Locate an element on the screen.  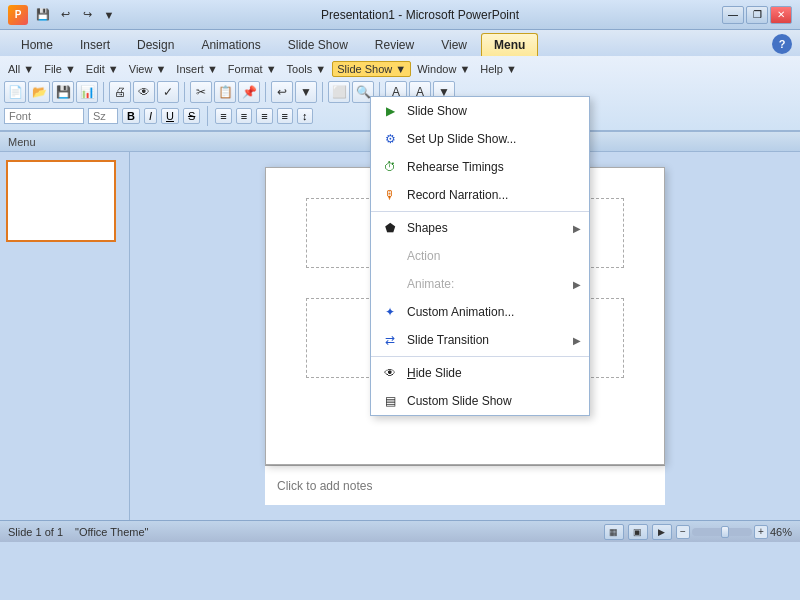
menu-item-rehearse-timings: ⏱ Rehearse Timings is located at coordinates (480, 167).